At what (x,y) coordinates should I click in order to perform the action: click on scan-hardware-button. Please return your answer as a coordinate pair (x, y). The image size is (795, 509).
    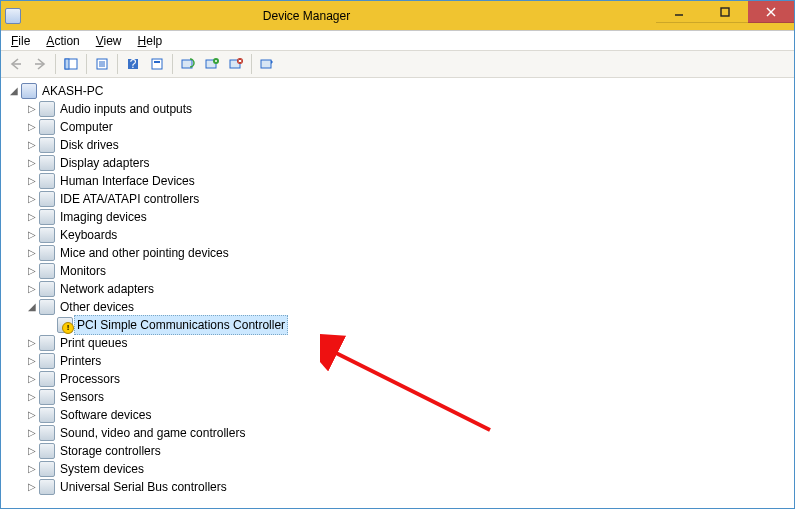
    Looking at the image, I should click on (188, 64).